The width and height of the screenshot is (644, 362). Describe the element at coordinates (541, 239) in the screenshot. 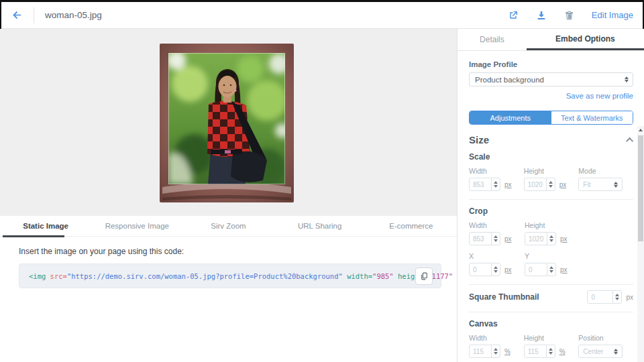

I see `crop-height-input: 1020` at that location.